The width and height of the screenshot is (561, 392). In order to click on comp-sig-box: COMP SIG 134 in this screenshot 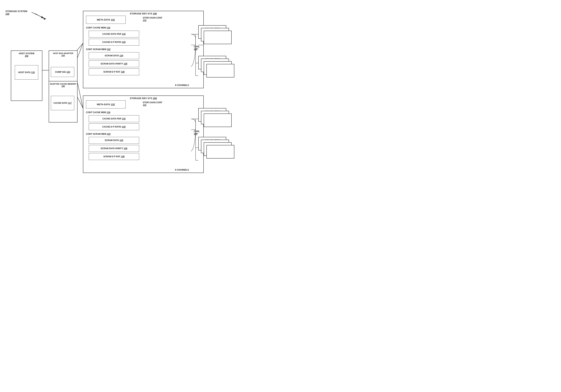, I will do `click(63, 72)`.